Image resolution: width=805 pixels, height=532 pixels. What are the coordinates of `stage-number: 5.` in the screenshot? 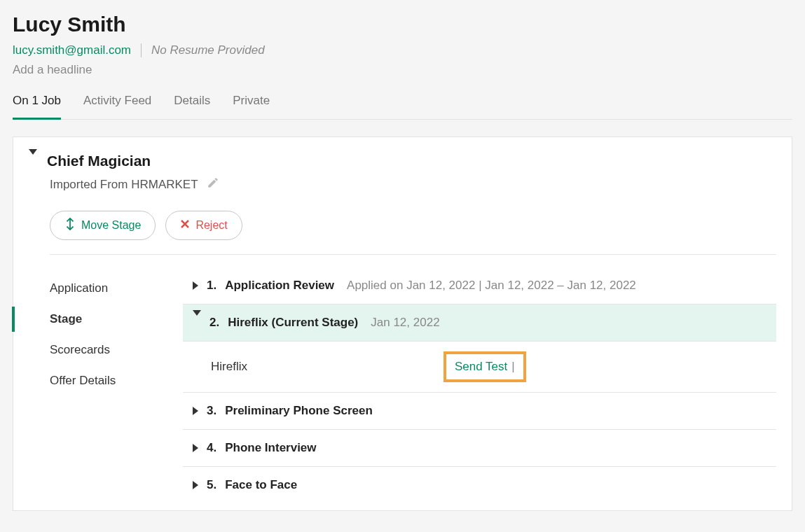 It's located at (212, 485).